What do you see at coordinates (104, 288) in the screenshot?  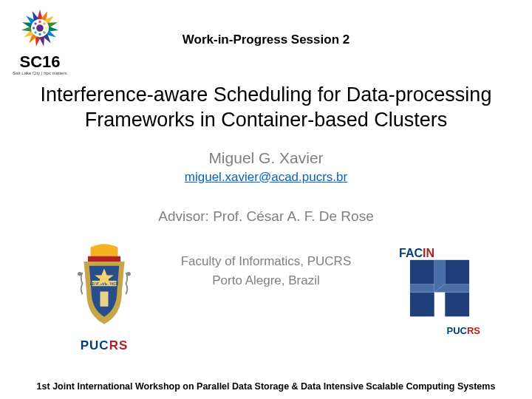 I see `crest-icon: AD VERVM DVCIT` at bounding box center [104, 288].